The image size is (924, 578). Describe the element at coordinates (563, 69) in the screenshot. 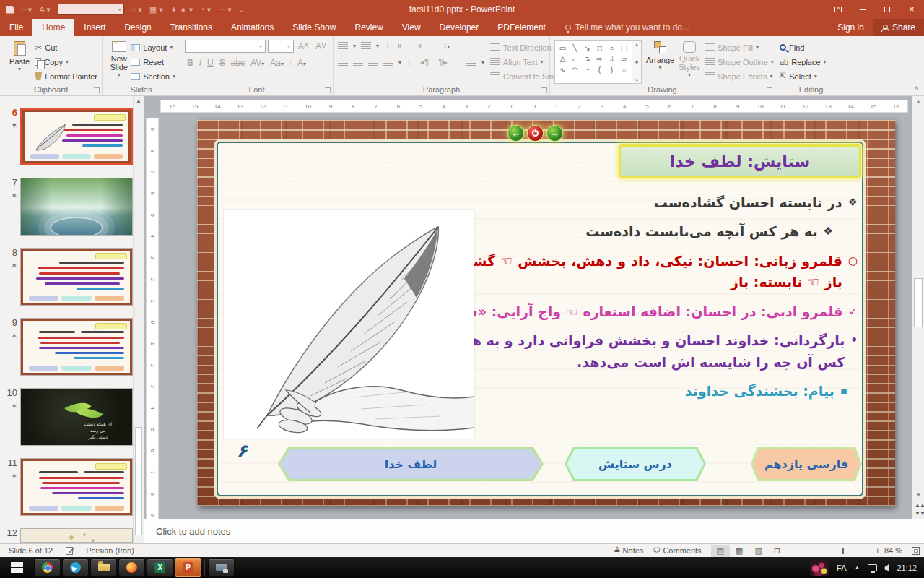

I see `shape-icon: ∿` at that location.